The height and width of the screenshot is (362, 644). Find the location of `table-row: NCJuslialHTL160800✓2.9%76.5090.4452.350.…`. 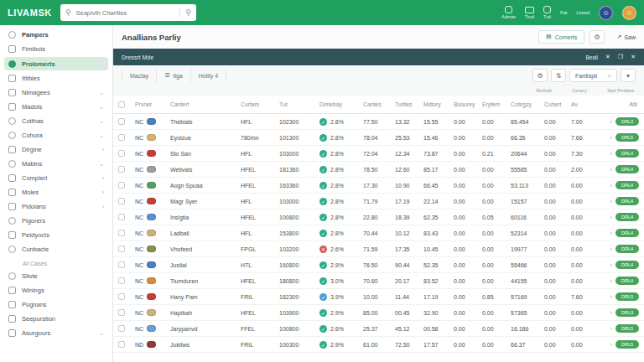

table-row: NCJuslialHTL160800✓2.9%76.5090.4452.350.… is located at coordinates (379, 265).